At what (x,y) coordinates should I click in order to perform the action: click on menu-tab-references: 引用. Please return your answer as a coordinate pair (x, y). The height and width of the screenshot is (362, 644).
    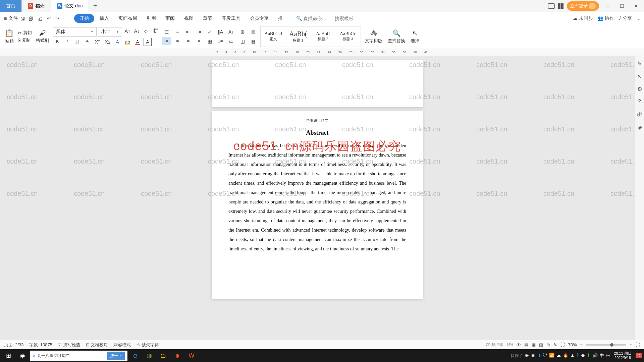
    Looking at the image, I should click on (151, 18).